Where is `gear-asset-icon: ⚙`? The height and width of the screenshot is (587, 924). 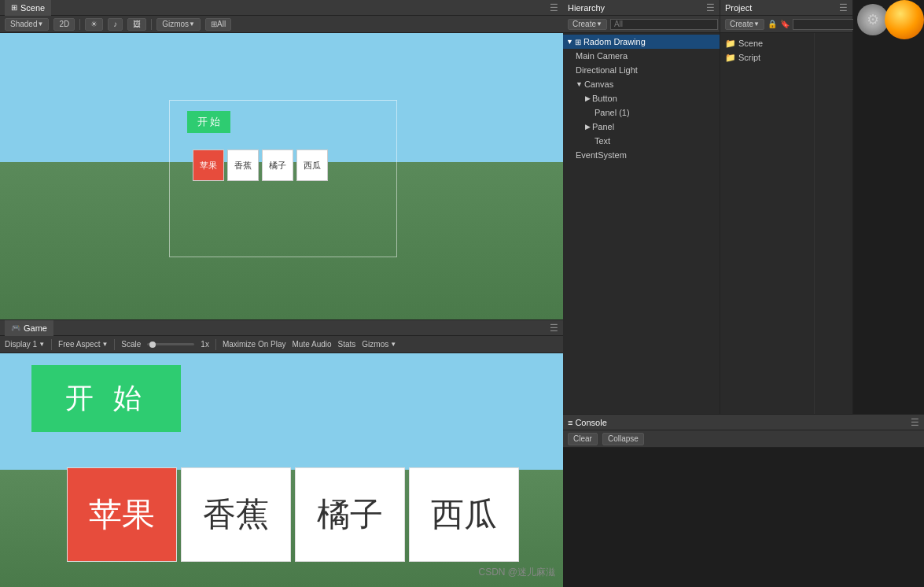
gear-asset-icon: ⚙ is located at coordinates (873, 20).